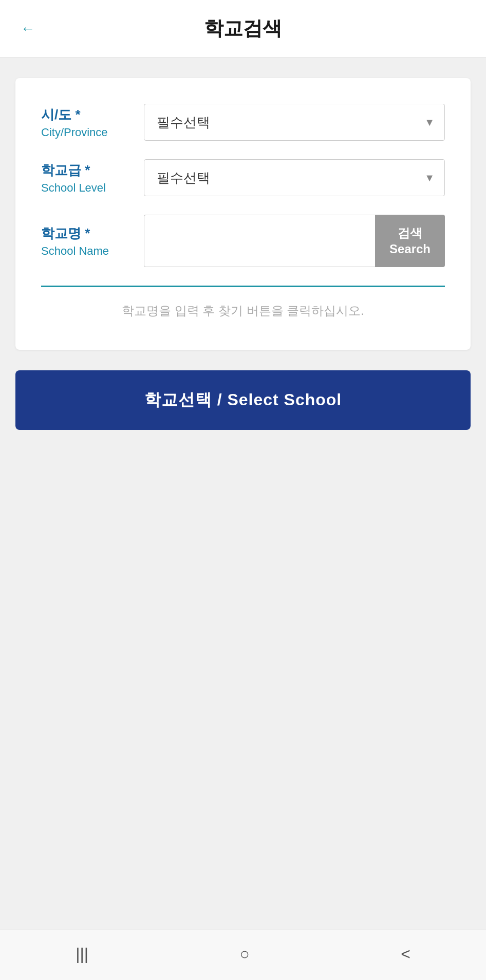  What do you see at coordinates (243, 178) in the screenshot?
I see `school-level-row: 학교급 * School Level 필수선택` at bounding box center [243, 178].